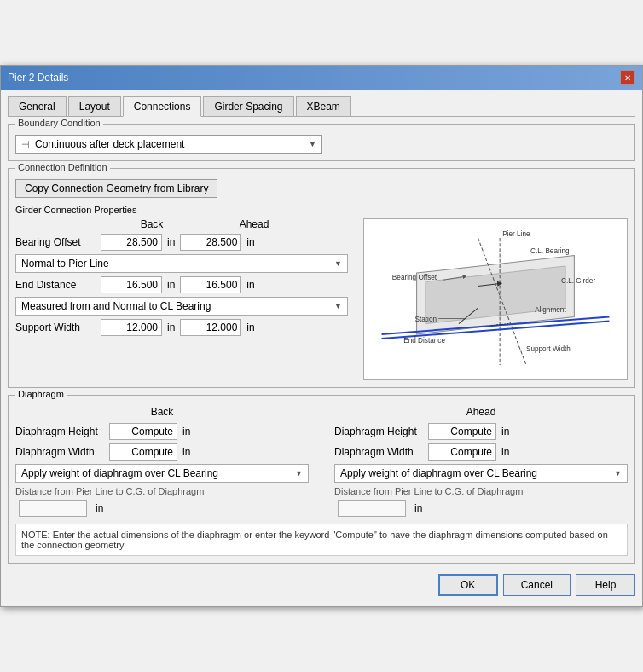 This screenshot has height=672, width=643. Describe the element at coordinates (481, 412) in the screenshot. I see `diaphragm-ahead-header: Ahead` at that location.